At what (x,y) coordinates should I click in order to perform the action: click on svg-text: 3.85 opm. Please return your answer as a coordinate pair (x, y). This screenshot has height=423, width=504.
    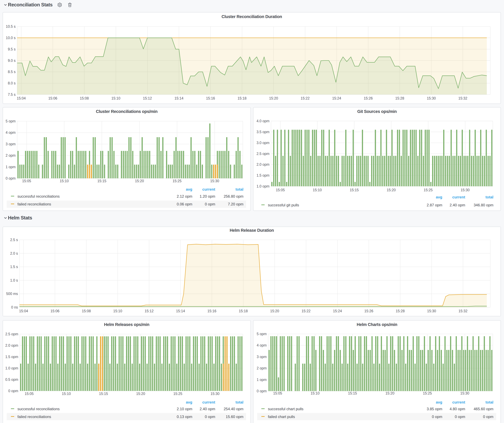
    Looking at the image, I should click on (434, 409).